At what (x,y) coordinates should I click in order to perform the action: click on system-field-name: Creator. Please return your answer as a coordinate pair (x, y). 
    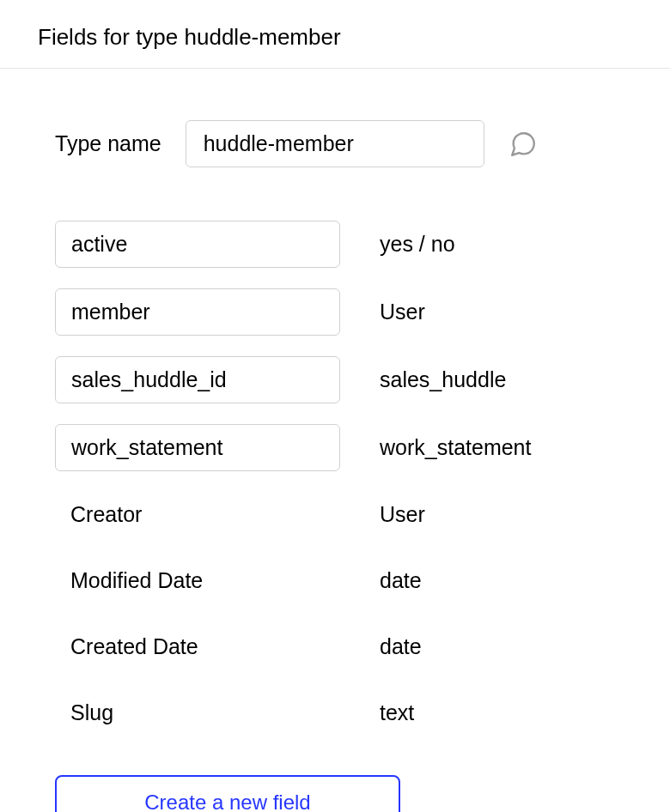
    Looking at the image, I should click on (198, 515).